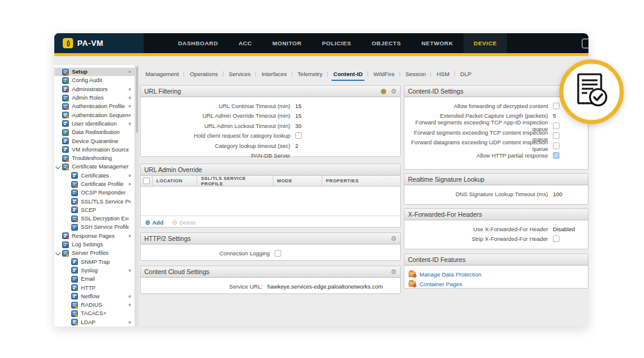 The image size is (644, 358). I want to click on sidebar-item: LDAP, so click(94, 322).